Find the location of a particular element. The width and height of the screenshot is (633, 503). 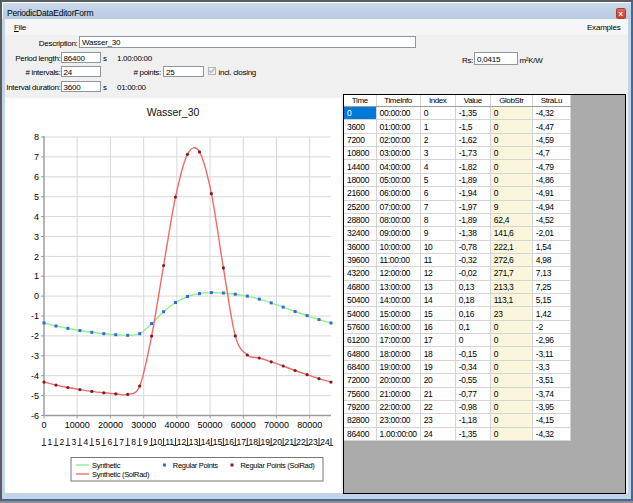

svg-text: 9 is located at coordinates (146, 442).